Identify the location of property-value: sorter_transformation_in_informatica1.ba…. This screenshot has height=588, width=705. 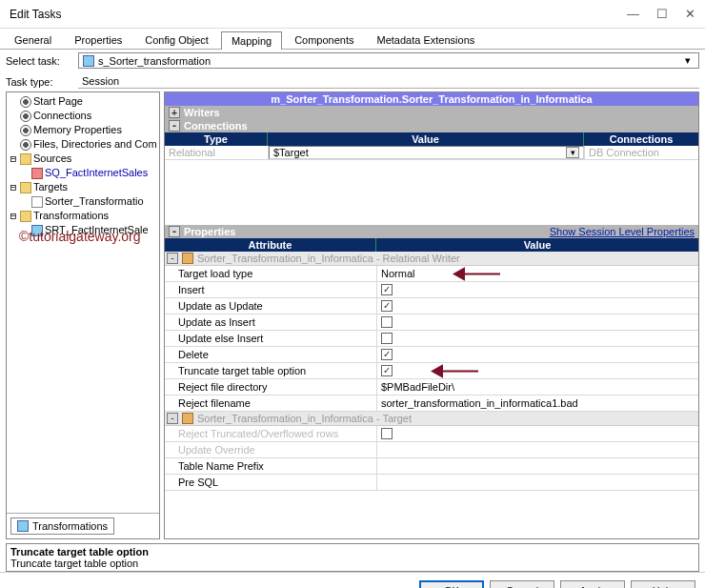
(480, 403).